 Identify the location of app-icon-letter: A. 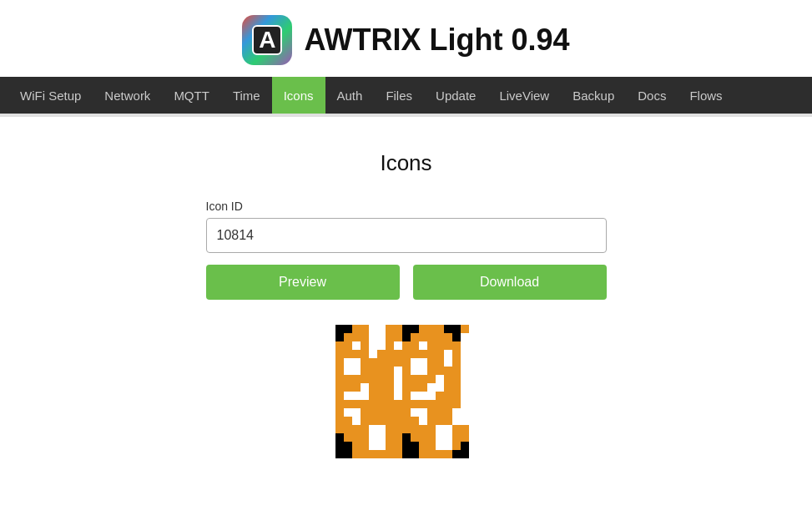
(267, 40).